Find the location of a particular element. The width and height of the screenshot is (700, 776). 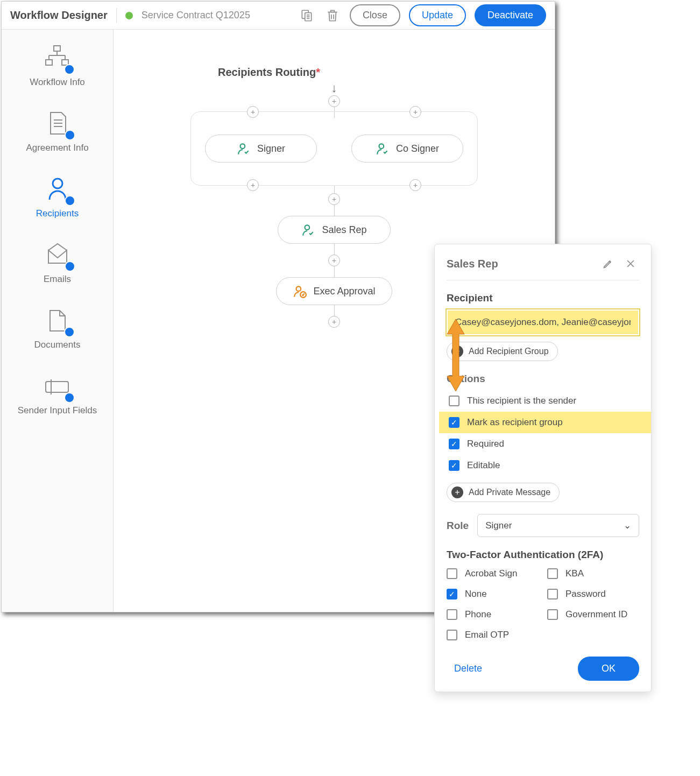

ok-button: OK is located at coordinates (609, 668).